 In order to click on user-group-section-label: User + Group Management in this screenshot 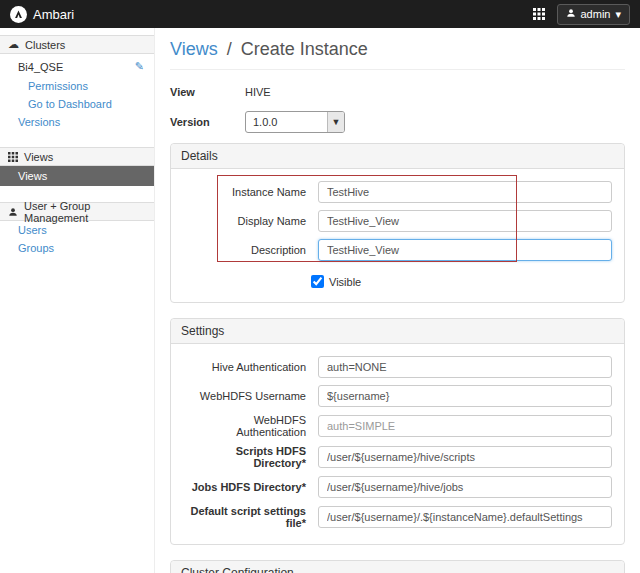, I will do `click(85, 212)`.